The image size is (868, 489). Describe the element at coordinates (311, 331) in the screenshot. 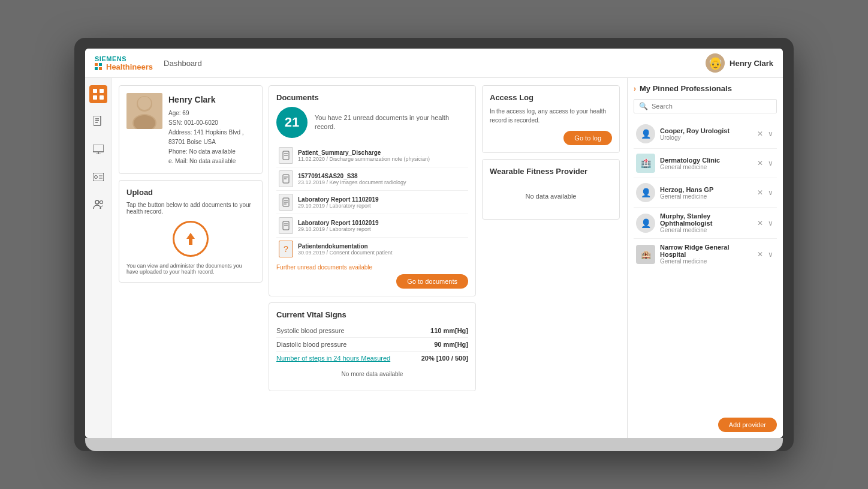

I see `vital-label-0: Systolic blood pressure` at that location.